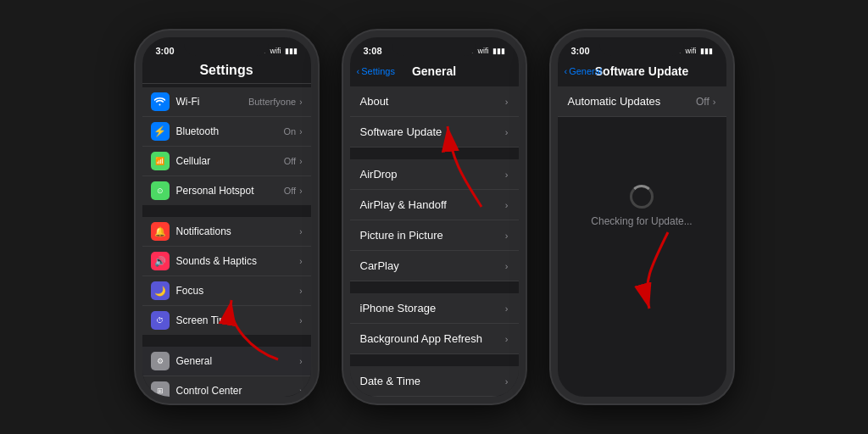 This screenshot has height=434, width=868. What do you see at coordinates (300, 320) in the screenshot?
I see `screentime-chevron: ›` at bounding box center [300, 320].